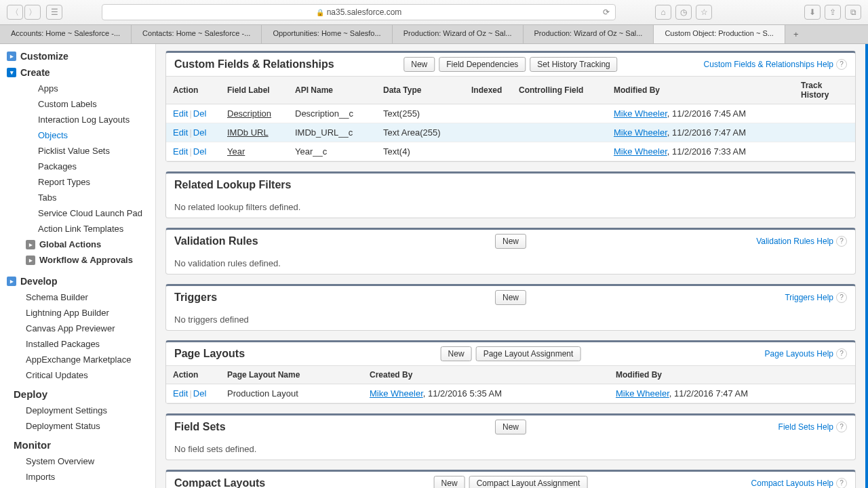 This screenshot has width=868, height=488. What do you see at coordinates (606, 12) in the screenshot?
I see `refresh-icon: ⟳` at bounding box center [606, 12].